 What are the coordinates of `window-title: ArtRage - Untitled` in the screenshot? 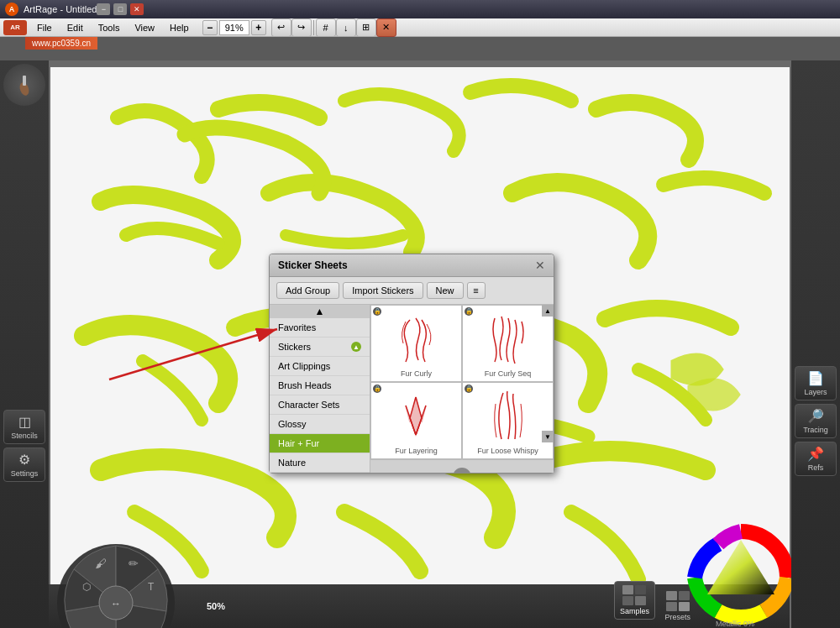 It's located at (60, 9).